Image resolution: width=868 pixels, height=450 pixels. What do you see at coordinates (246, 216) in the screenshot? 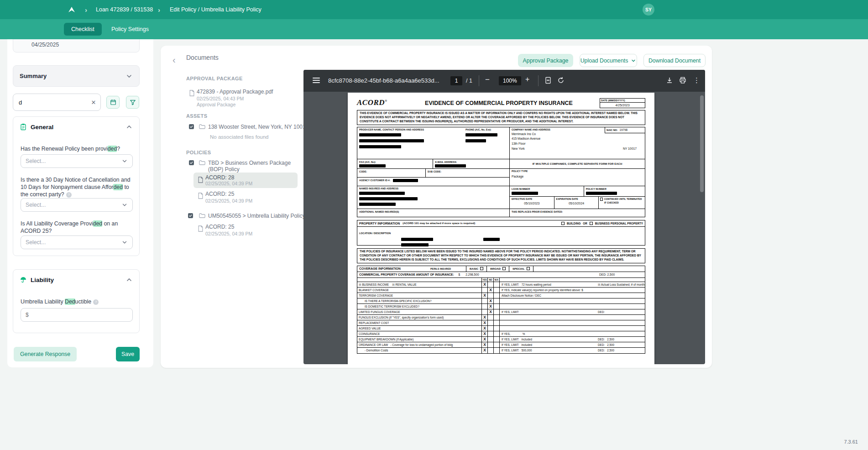
I see `folder-item-umbrella-policy: UM50545055 > Umbrella Liability Policy` at bounding box center [246, 216].